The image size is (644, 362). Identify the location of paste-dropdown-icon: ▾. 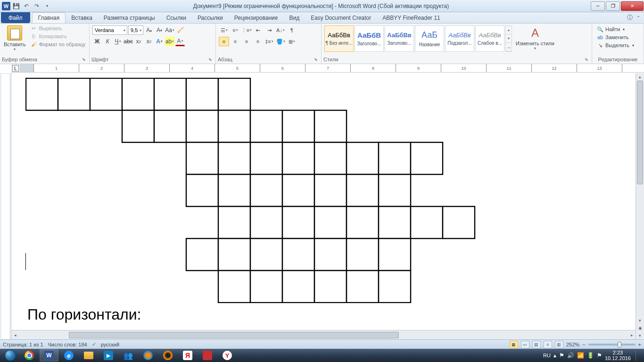
(15, 49).